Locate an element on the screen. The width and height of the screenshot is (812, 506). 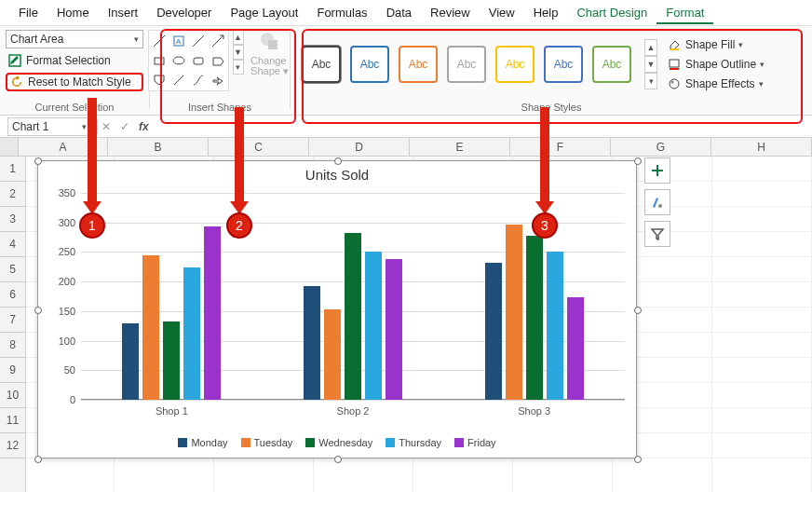
col-header-E: E is located at coordinates (460, 147).